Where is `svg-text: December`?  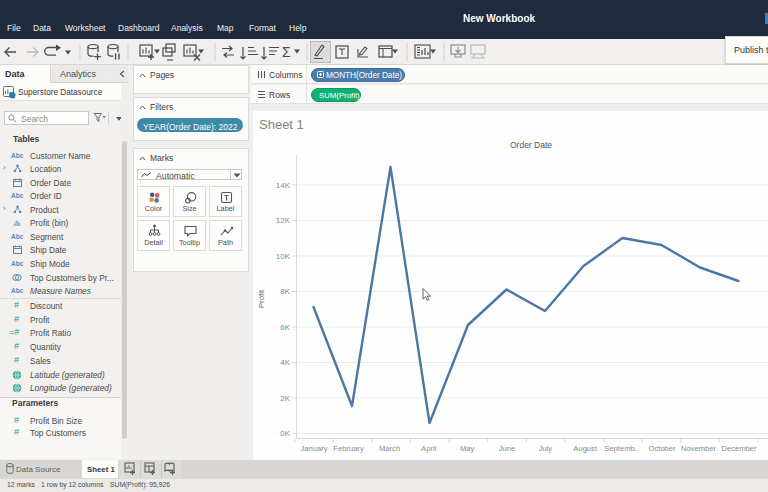
svg-text: December is located at coordinates (738, 448).